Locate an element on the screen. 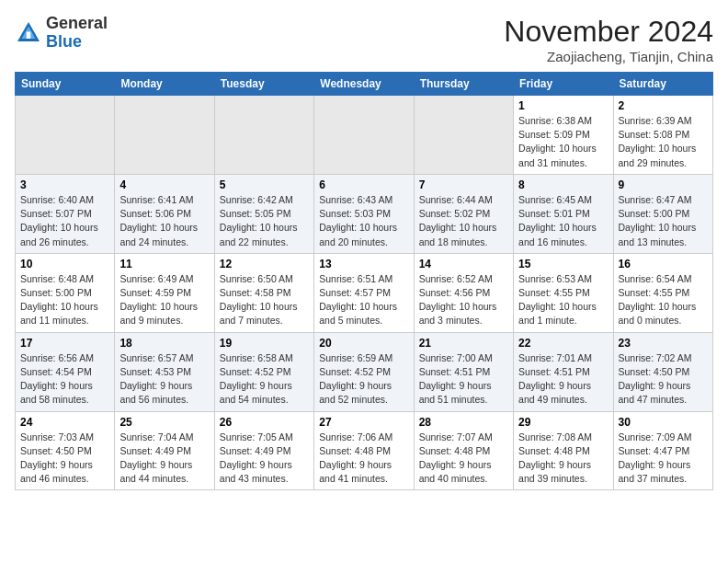  day-info: Sunrise: 6:40 AM Sunset: 5:07 PM Dayligh… is located at coordinates (64, 221).